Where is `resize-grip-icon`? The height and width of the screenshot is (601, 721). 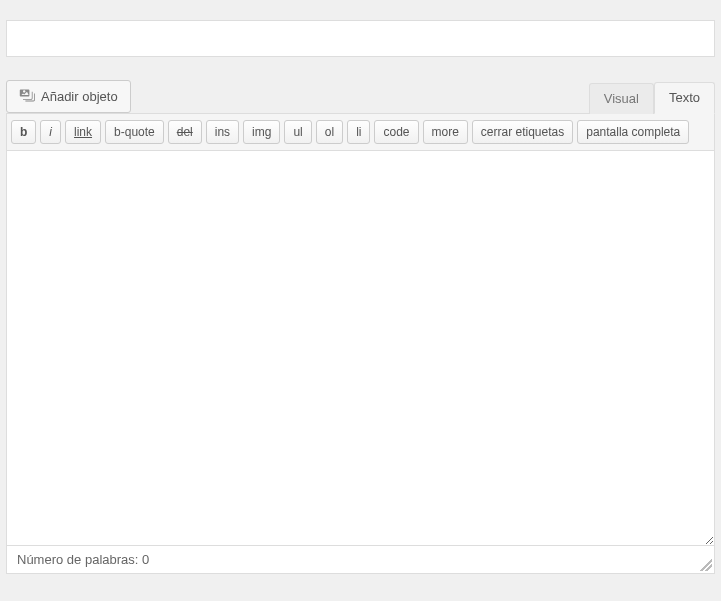
resize-grip-icon is located at coordinates (706, 565).